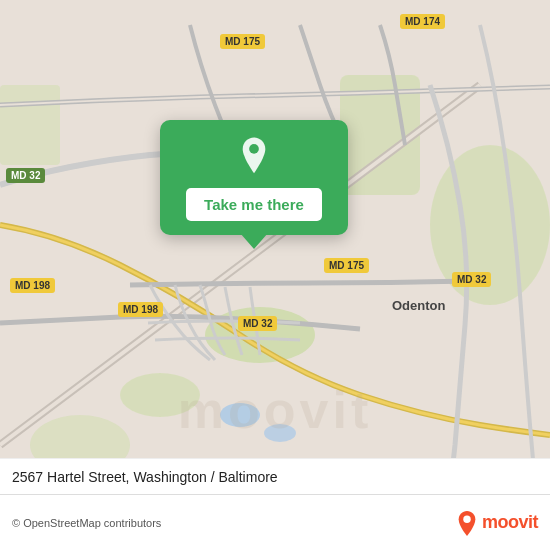 The image size is (550, 550). Describe the element at coordinates (242, 42) in the screenshot. I see `road-badge-md175-top: MD 175` at that location.